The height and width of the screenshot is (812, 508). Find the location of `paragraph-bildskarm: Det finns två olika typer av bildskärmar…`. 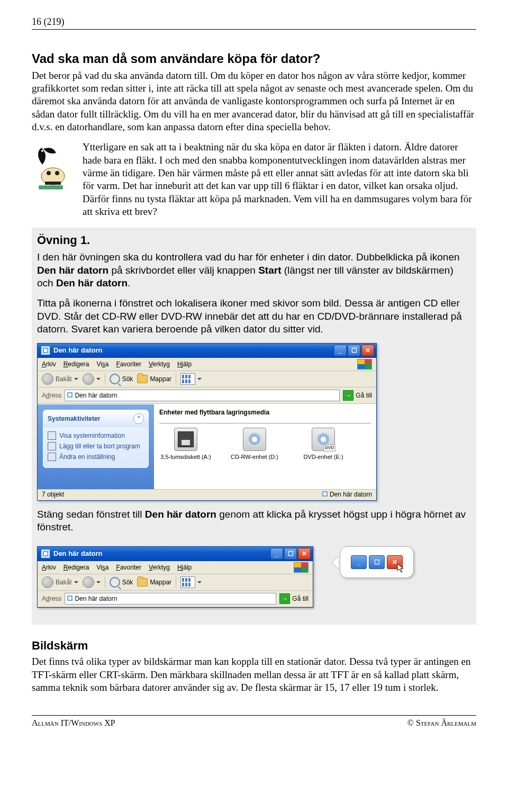

paragraph-bildskarm: Det finns två olika typer av bildskärmar… is located at coordinates (254, 674).